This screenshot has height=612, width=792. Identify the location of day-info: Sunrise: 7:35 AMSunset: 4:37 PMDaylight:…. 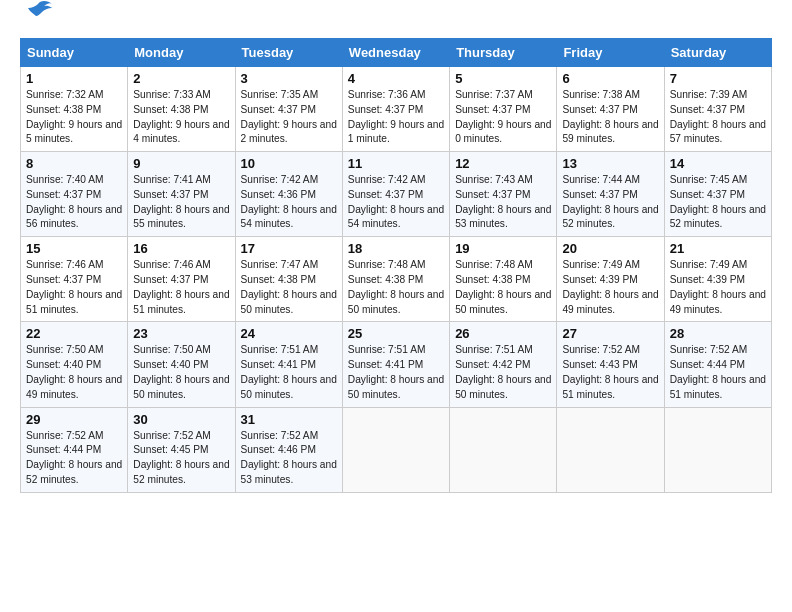
(289, 118).